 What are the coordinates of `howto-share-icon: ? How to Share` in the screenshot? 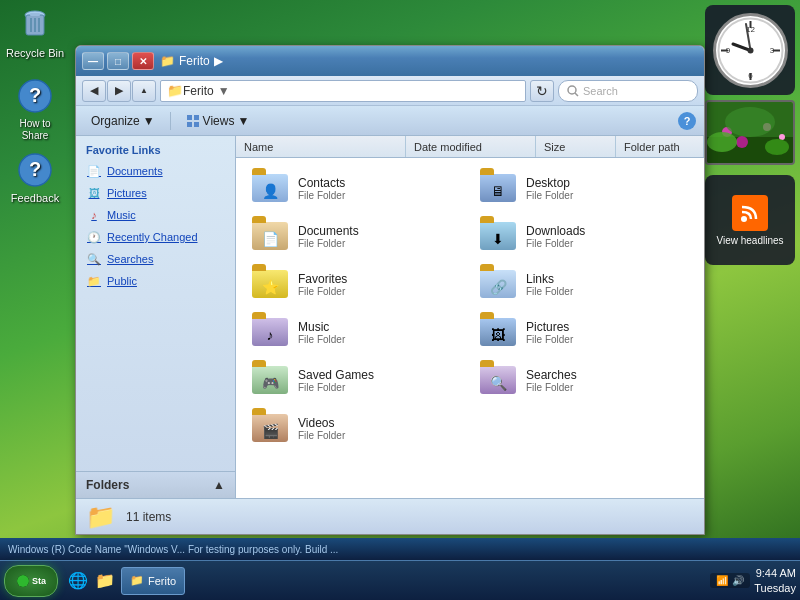 It's located at (35, 109).